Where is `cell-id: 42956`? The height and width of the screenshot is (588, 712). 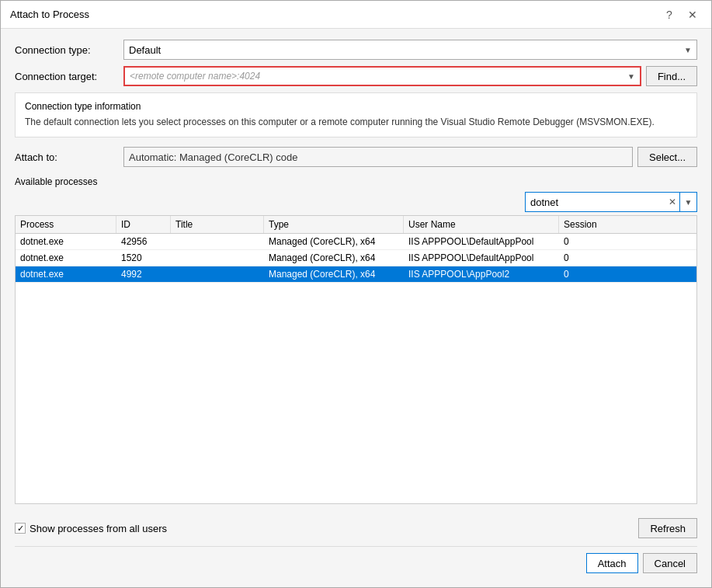
cell-id: 42956 is located at coordinates (144, 242).